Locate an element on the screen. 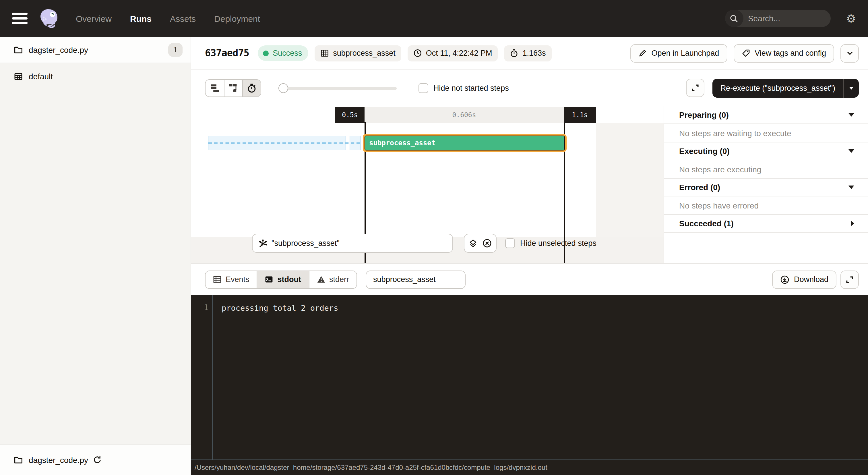 The height and width of the screenshot is (475, 868). nav-links: Overview Runs Assets Deployment is located at coordinates (168, 18).